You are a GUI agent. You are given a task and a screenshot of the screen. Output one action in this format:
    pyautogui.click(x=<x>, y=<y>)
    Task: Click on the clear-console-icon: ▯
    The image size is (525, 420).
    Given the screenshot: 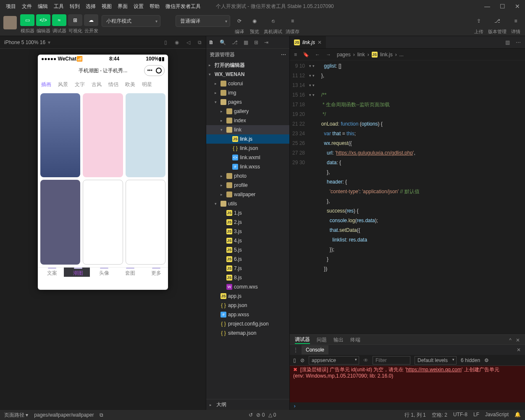 What is the action you would take?
    pyautogui.click(x=295, y=360)
    